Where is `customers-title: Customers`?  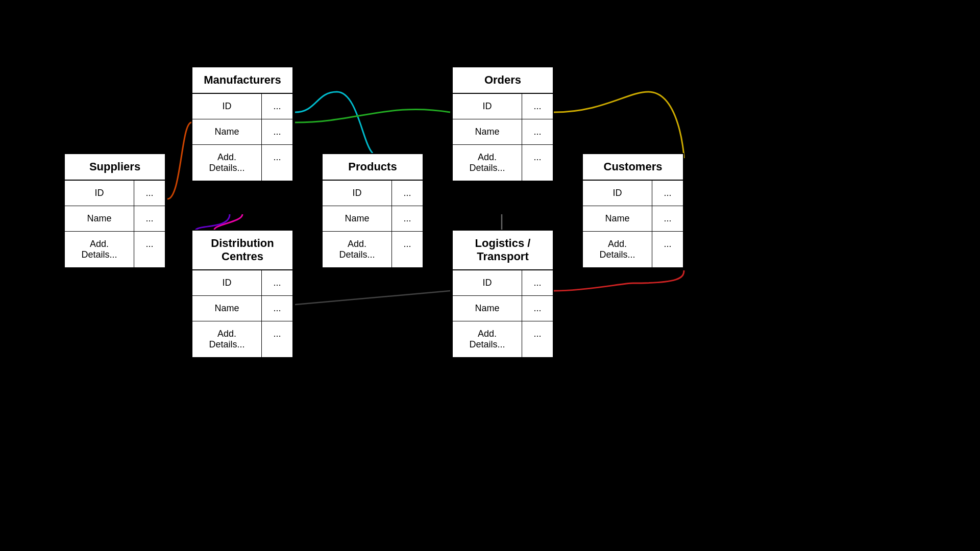
customers-title: Customers is located at coordinates (633, 167).